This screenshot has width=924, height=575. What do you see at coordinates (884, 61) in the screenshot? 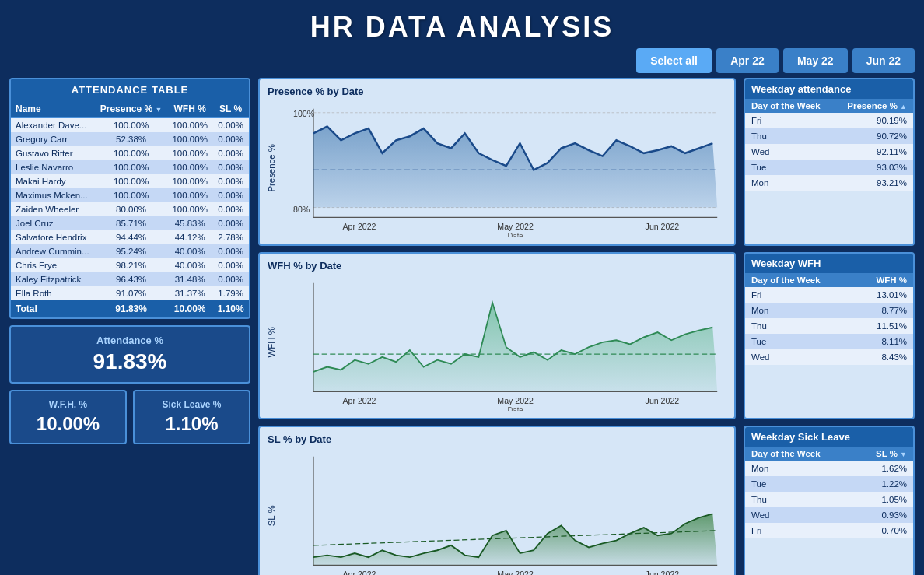
I see `filter-jun22-button: Jun 22` at bounding box center [884, 61].